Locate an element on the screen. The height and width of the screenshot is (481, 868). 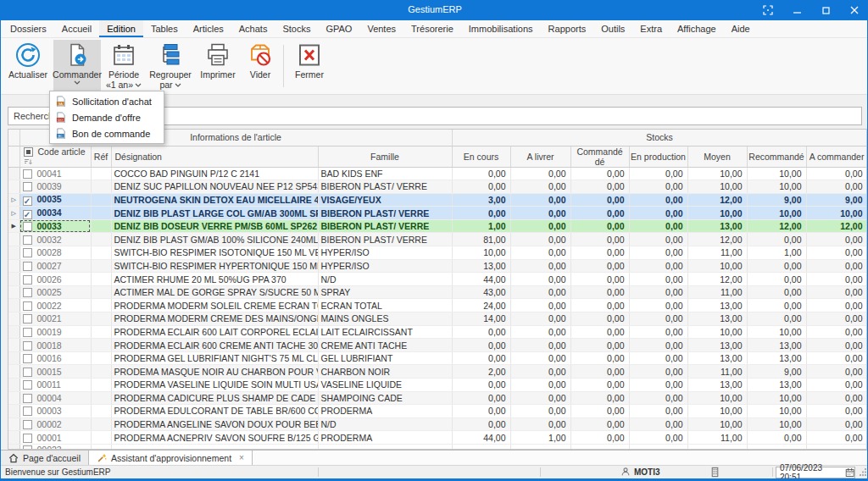
cell-famille: SPRAY is located at coordinates (385, 292).